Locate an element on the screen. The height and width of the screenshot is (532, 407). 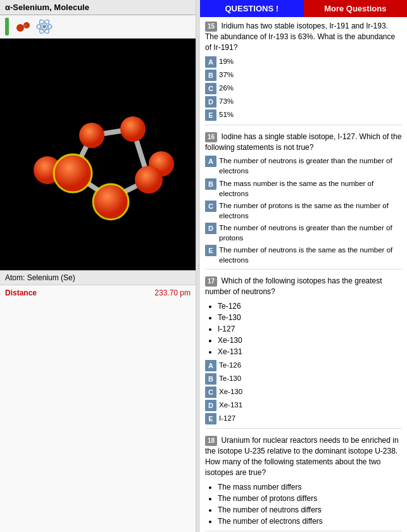
answer-row: EThe number of neutrons is the same as t… is located at coordinates (304, 255).